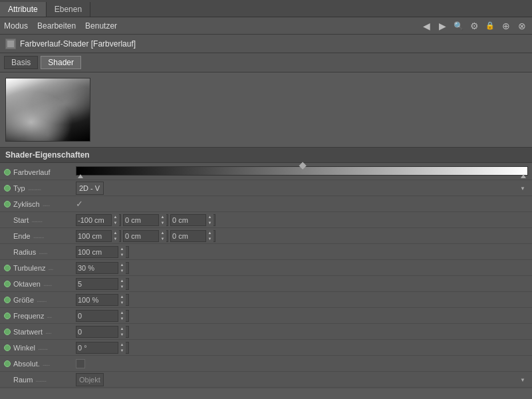 The height and width of the screenshot is (399, 532). What do you see at coordinates (209, 239) in the screenshot?
I see `ende-z-down: ▼` at bounding box center [209, 239].